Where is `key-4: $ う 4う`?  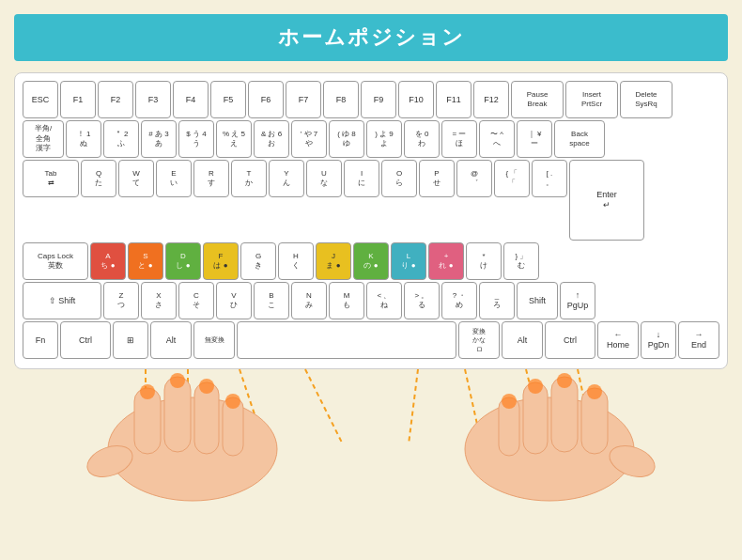 key-4: $ う 4う is located at coordinates (196, 139).